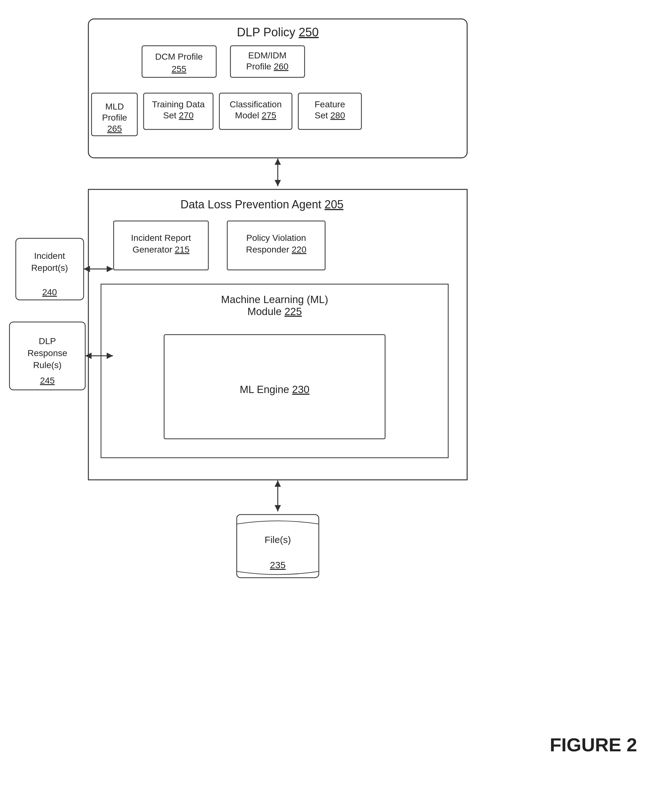  I want to click on policy-violation-label: Policy Violation, so click(276, 238).